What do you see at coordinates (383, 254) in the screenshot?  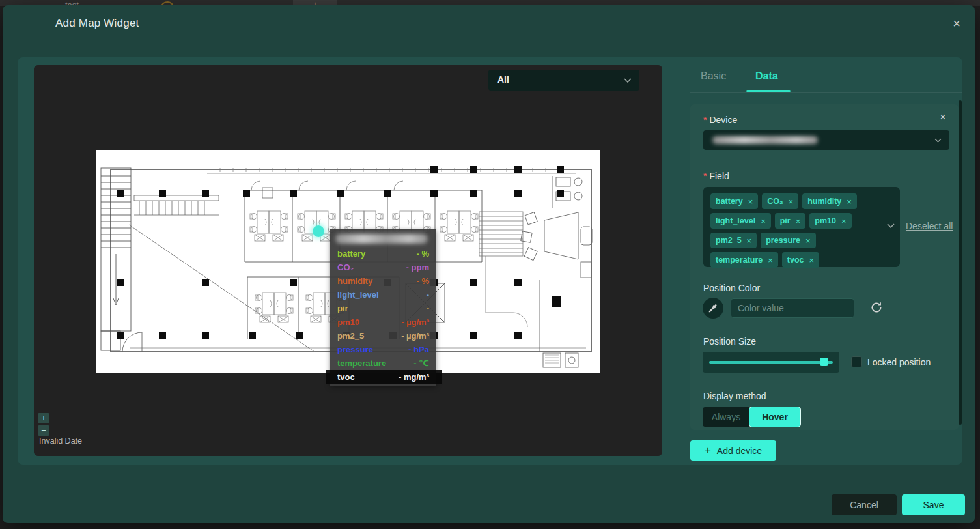 I see `tooltip-row: battery- %` at bounding box center [383, 254].